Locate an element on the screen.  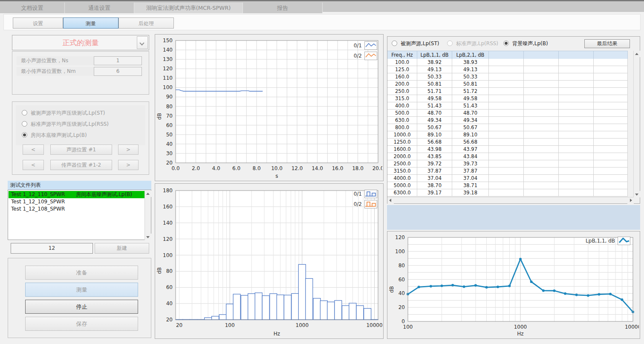
microphone-position-button: 传声器位置 #1-2 is located at coordinates (81, 165).